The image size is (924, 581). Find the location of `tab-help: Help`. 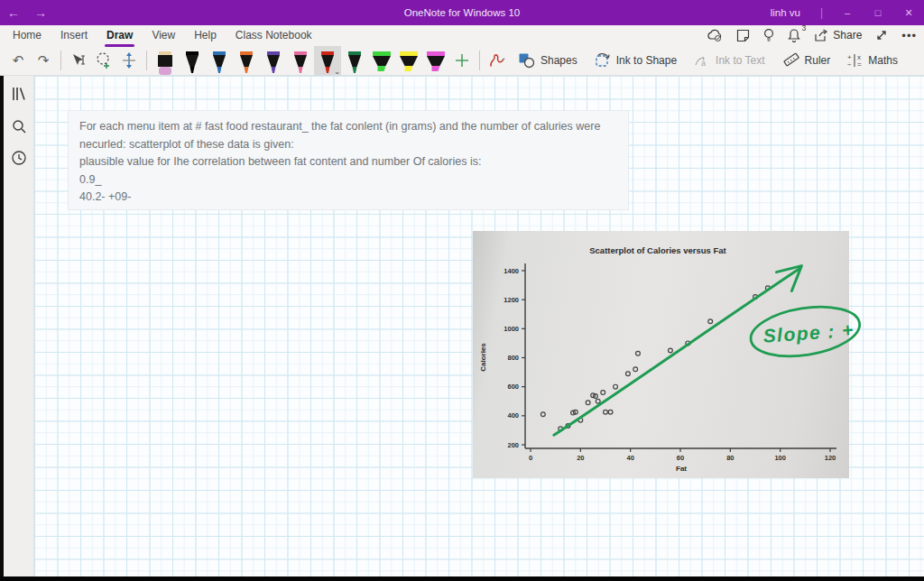

tab-help: Help is located at coordinates (206, 35).